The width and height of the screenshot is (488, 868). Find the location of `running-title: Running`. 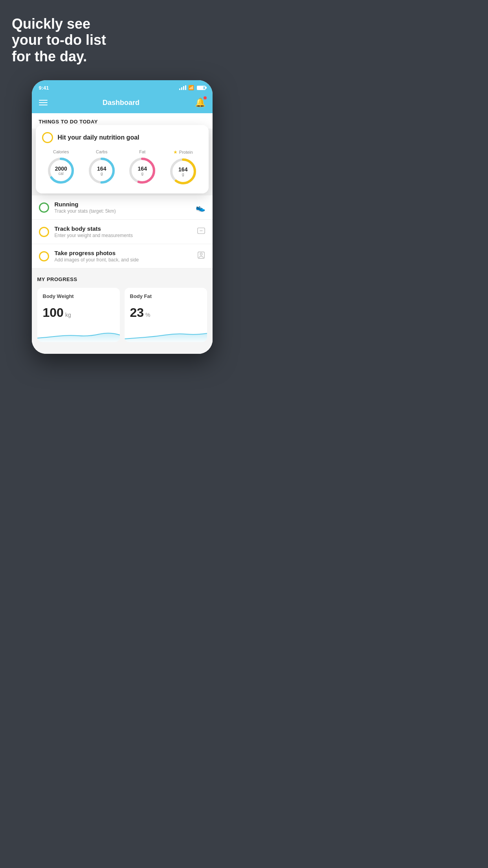

running-title: Running is located at coordinates (123, 204).